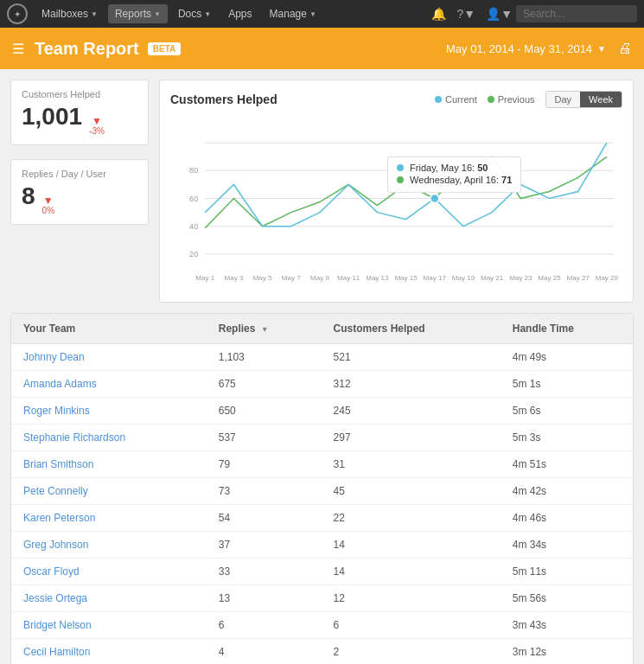 Image resolution: width=644 pixels, height=664 pixels. I want to click on svg-text: May 21, so click(493, 278).